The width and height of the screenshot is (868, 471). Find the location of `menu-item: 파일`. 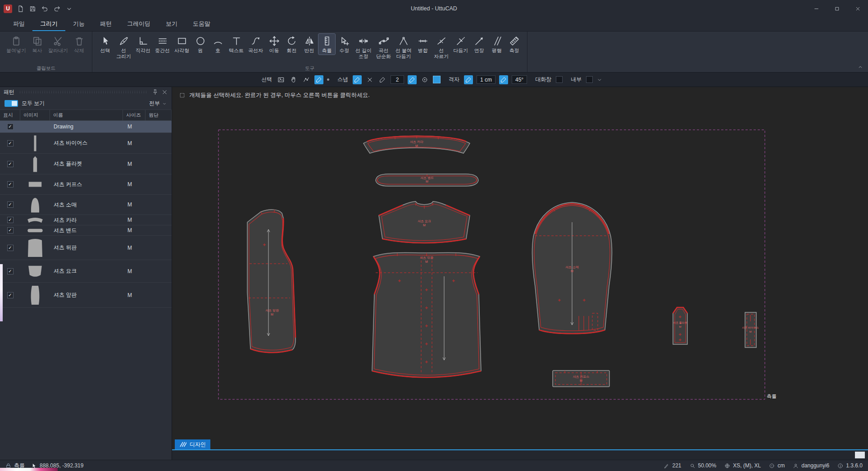

menu-item: 파일 is located at coordinates (19, 24).